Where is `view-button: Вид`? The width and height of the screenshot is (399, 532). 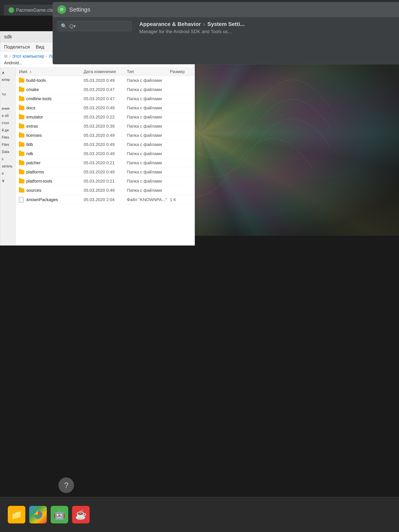 view-button: Вид is located at coordinates (40, 47).